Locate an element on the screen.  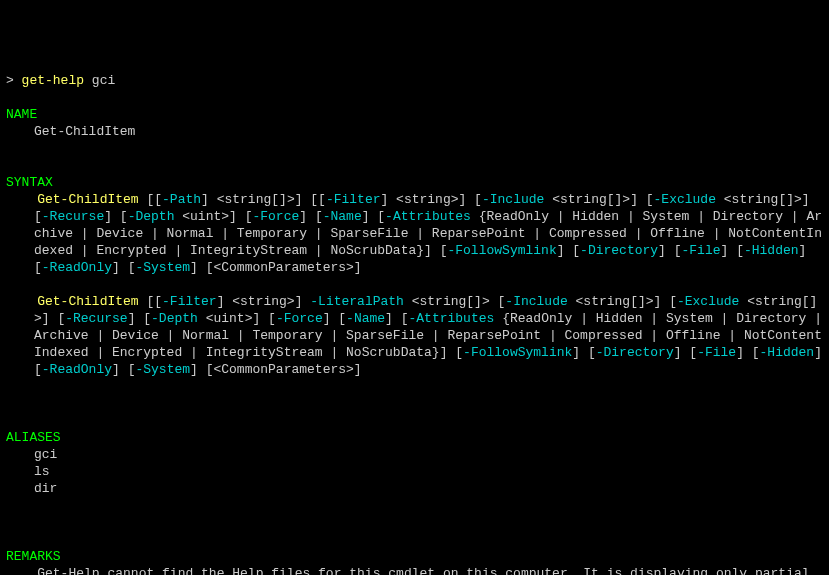
section-header-remarks: REMARKS is located at coordinates (414, 556).